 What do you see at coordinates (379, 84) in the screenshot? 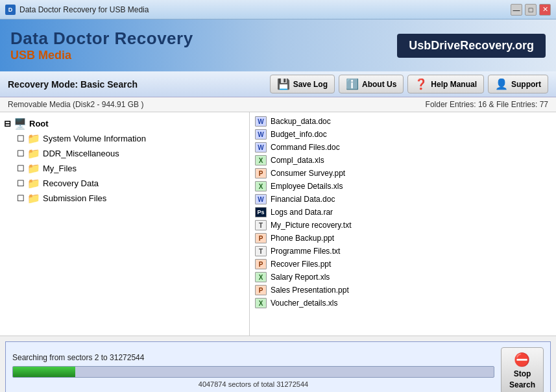
I see `about-us-label: About Us` at bounding box center [379, 84].